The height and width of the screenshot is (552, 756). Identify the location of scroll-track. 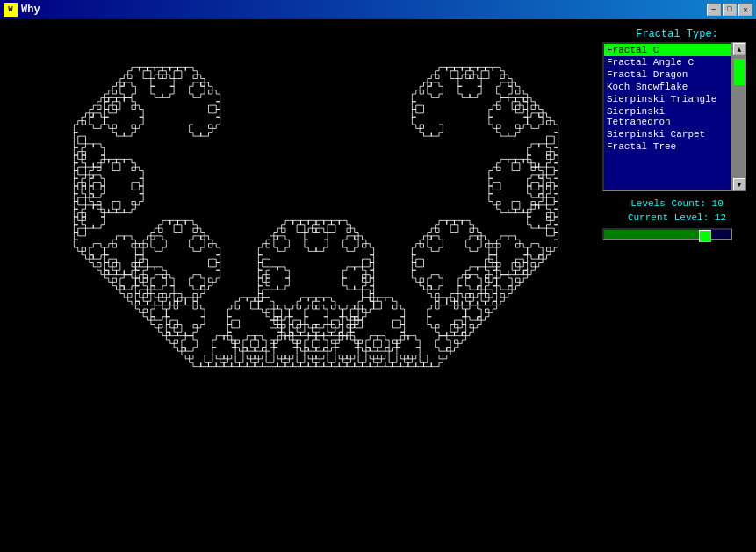
(739, 117).